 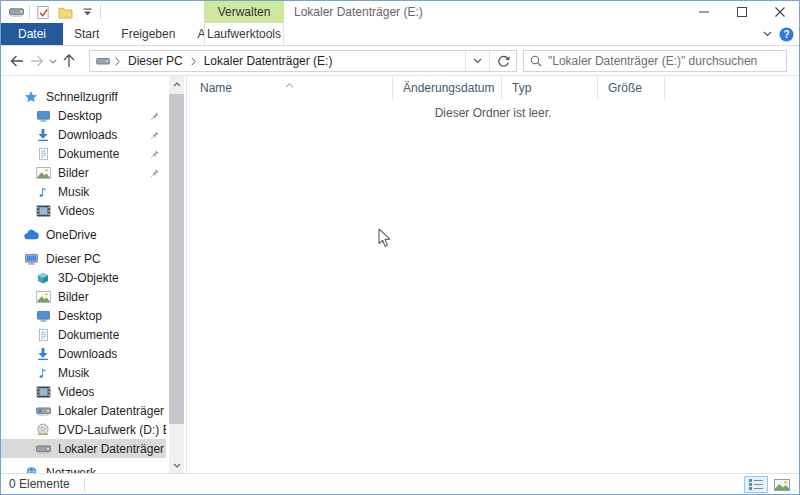 What do you see at coordinates (148, 34) in the screenshot?
I see `tab-freigeben: Freigeben` at bounding box center [148, 34].